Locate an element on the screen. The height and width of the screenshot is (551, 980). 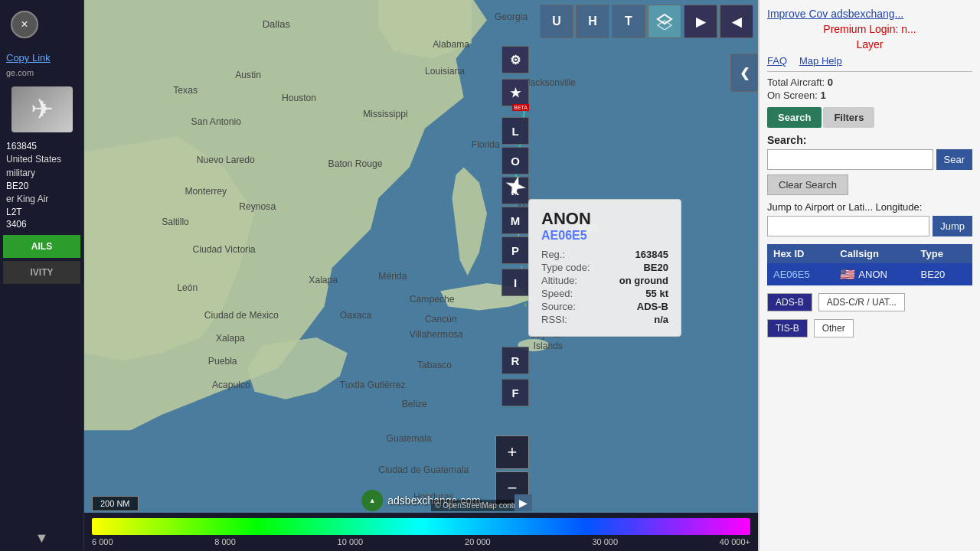
side-buttons-column: ⚙ ★ BETA L O K M P I R F is located at coordinates (517, 227).